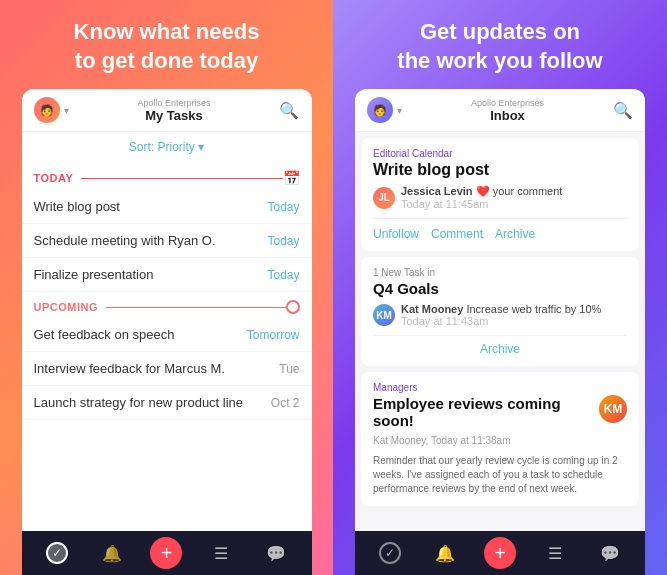 The width and height of the screenshot is (667, 575). Describe the element at coordinates (500, 388) in the screenshot. I see `card-category: Managers` at that location.